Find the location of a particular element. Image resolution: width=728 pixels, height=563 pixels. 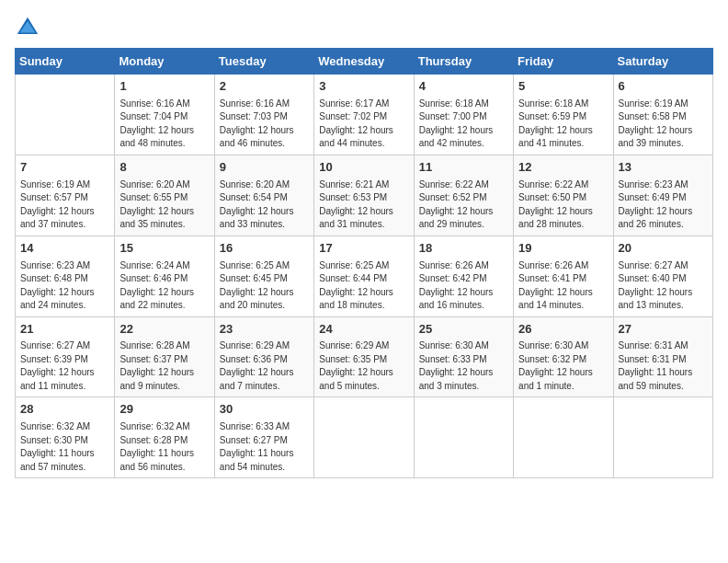

col-header-friday: Friday is located at coordinates (563, 62).